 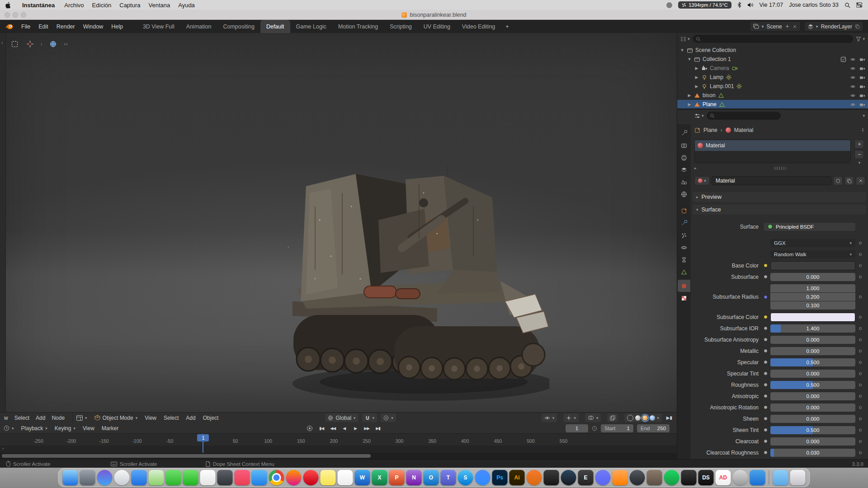 I want to click on remove-slot-button, so click(x=859, y=155).